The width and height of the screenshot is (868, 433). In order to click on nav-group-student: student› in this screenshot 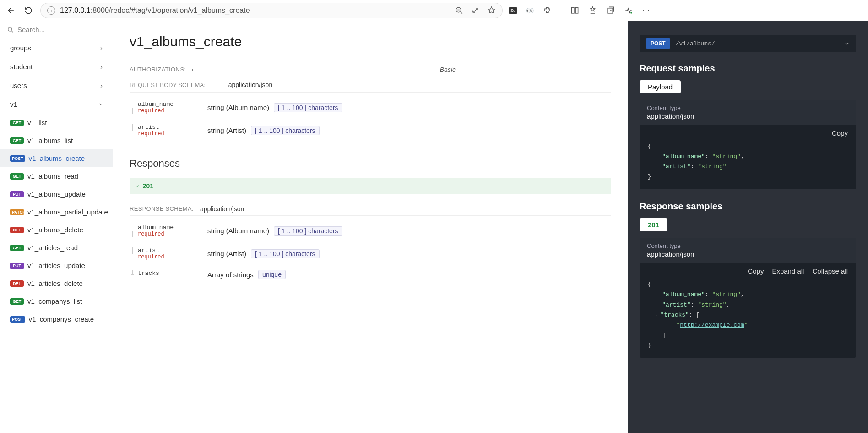, I will do `click(56, 67)`.